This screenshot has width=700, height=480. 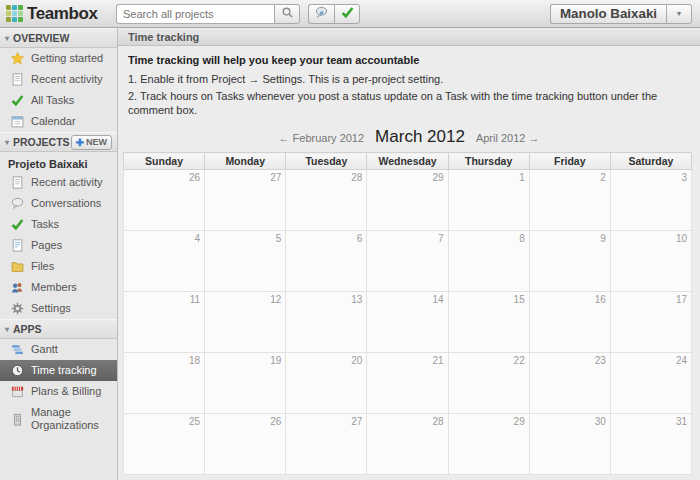 What do you see at coordinates (195, 14) in the screenshot?
I see `search-input` at bounding box center [195, 14].